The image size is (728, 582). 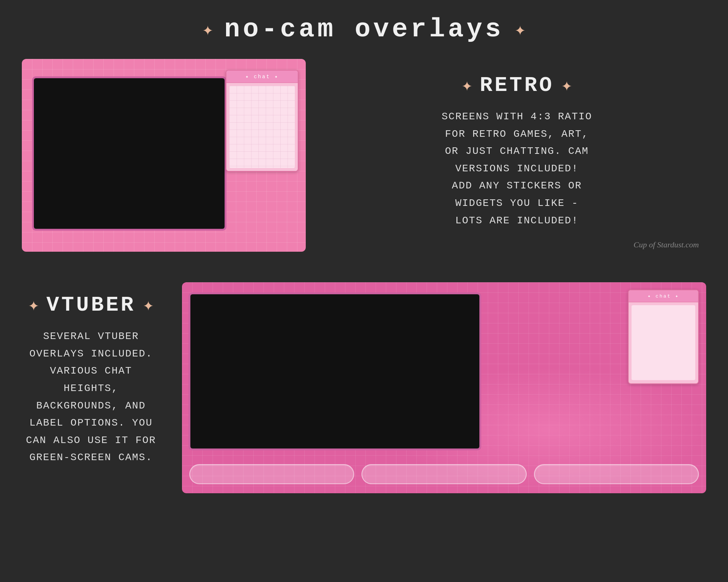 I want to click on retro-heading: ✦ RETRO ✦, so click(x=517, y=85).